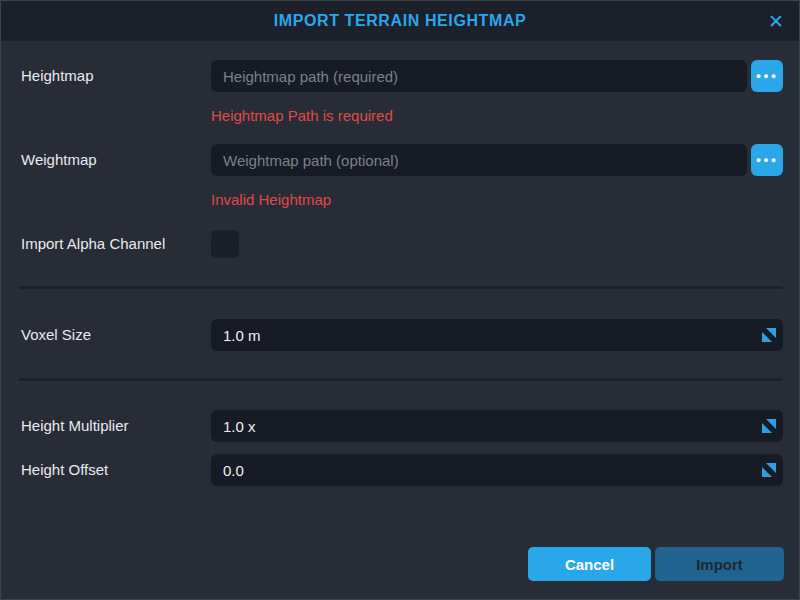  I want to click on height-multiplier-input, so click(497, 426).